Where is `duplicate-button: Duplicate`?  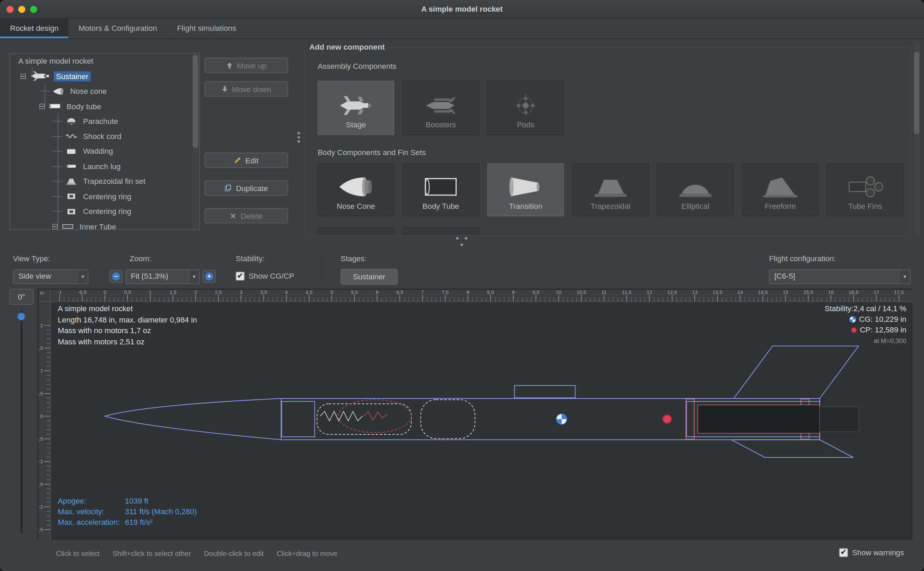
duplicate-button: Duplicate is located at coordinates (246, 188).